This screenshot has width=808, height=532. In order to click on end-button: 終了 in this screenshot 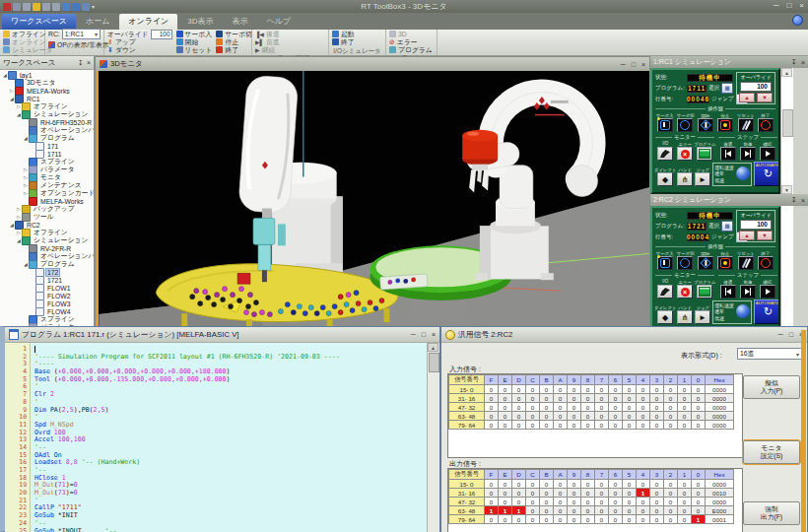, I will do `click(766, 122)`.